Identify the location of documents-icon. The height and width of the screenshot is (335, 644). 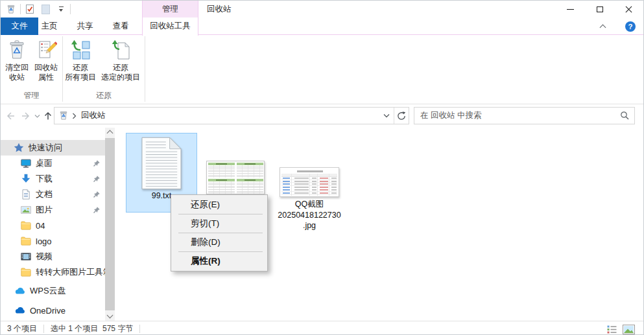
(26, 194).